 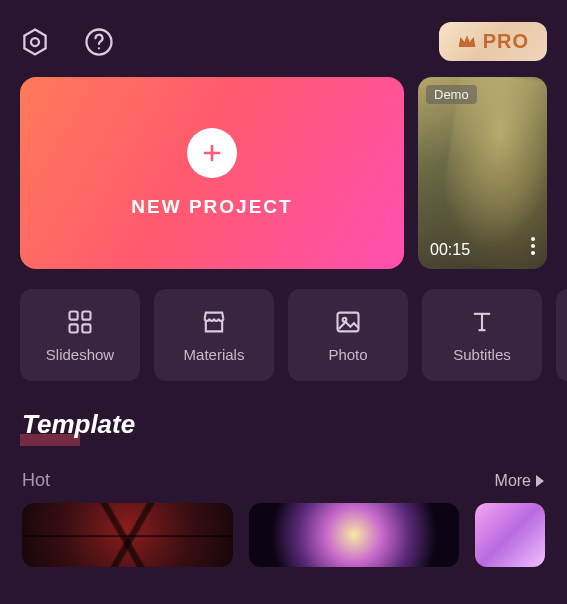 What do you see at coordinates (99, 42) in the screenshot?
I see `help-icon` at bounding box center [99, 42].